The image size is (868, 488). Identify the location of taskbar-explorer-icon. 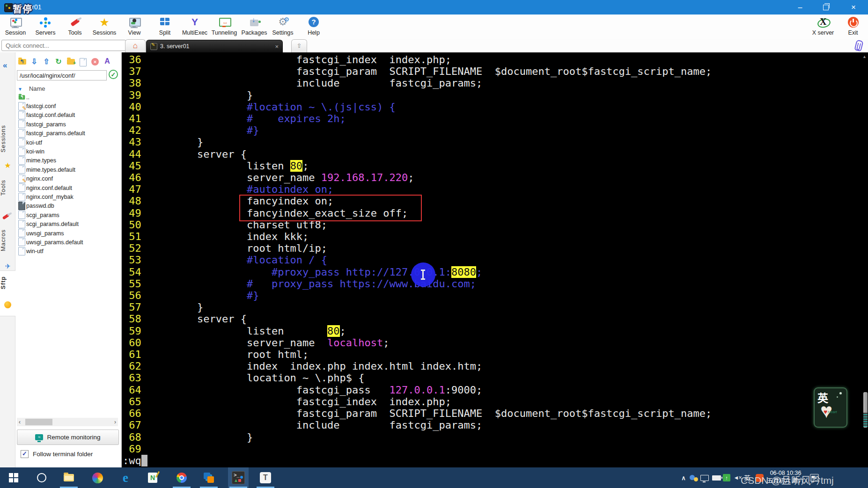
(69, 478).